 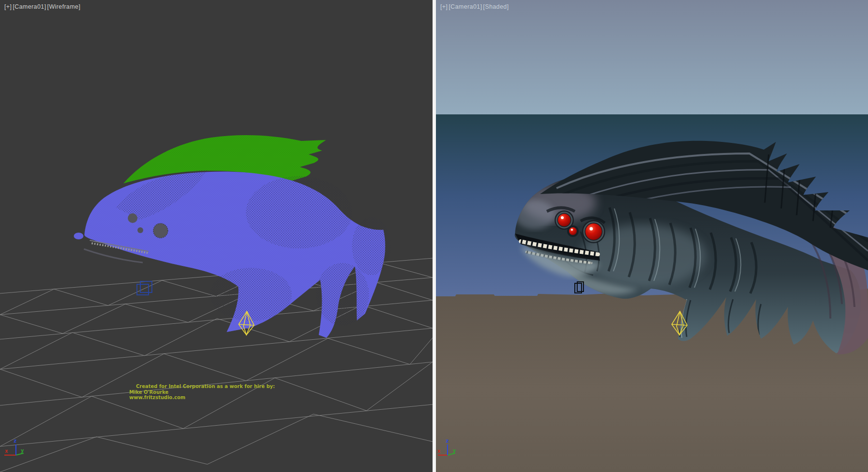 What do you see at coordinates (202, 392) in the screenshot?
I see `scene-annotation-left: Created for Intel Corporation as a work …` at bounding box center [202, 392].